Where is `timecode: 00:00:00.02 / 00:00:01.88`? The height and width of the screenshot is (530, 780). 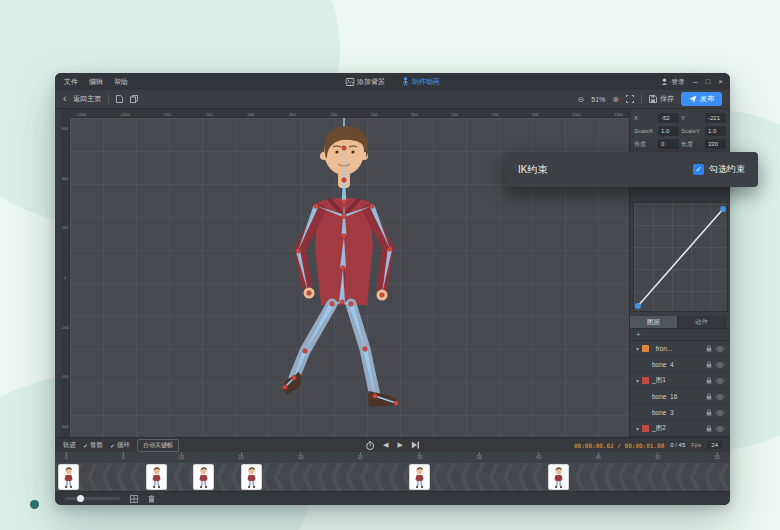
timecode: 00:00:00.02 / 00:00:01.88 is located at coordinates (619, 446).